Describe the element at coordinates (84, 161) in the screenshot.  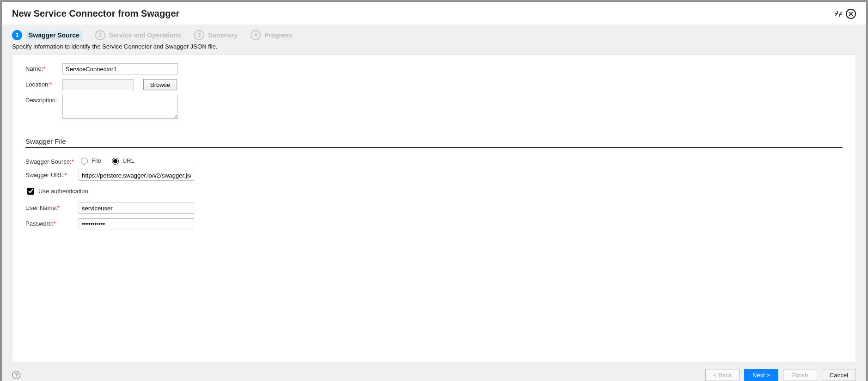
I see `radio-file-input` at that location.